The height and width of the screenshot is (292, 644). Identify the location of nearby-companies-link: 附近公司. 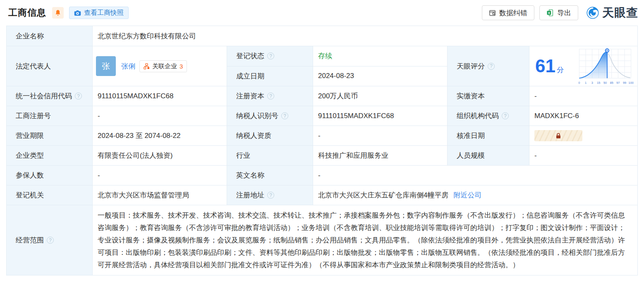
(467, 195).